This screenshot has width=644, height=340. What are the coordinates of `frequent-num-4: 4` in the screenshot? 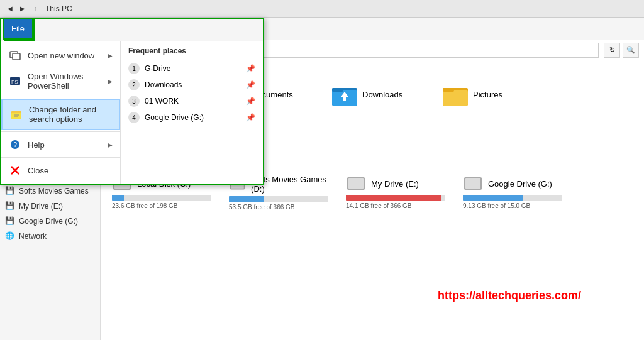 It's located at (134, 118).